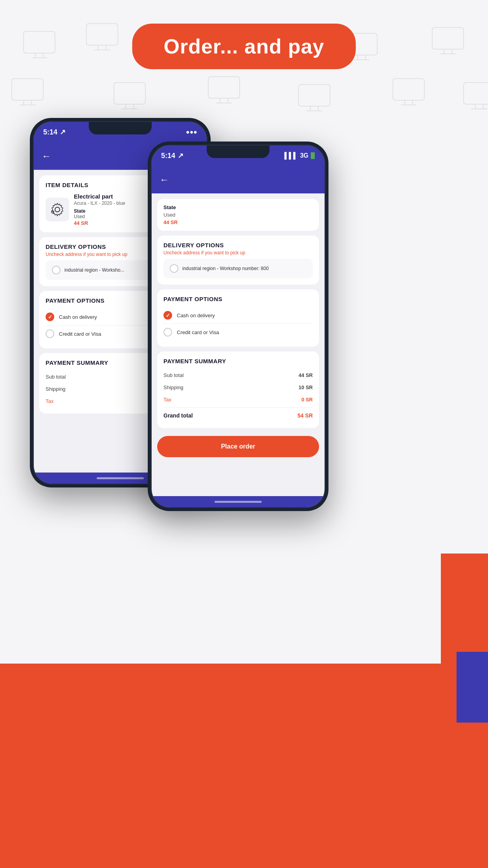  Describe the element at coordinates (100, 223) in the screenshot. I see `item-price-left: 44 SR` at that location.